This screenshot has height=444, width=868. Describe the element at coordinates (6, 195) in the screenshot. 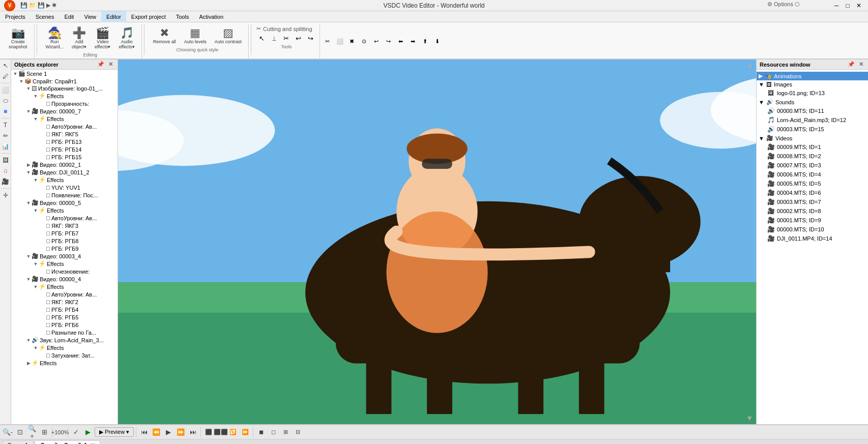

I see `tool-move: ✛` at that location.